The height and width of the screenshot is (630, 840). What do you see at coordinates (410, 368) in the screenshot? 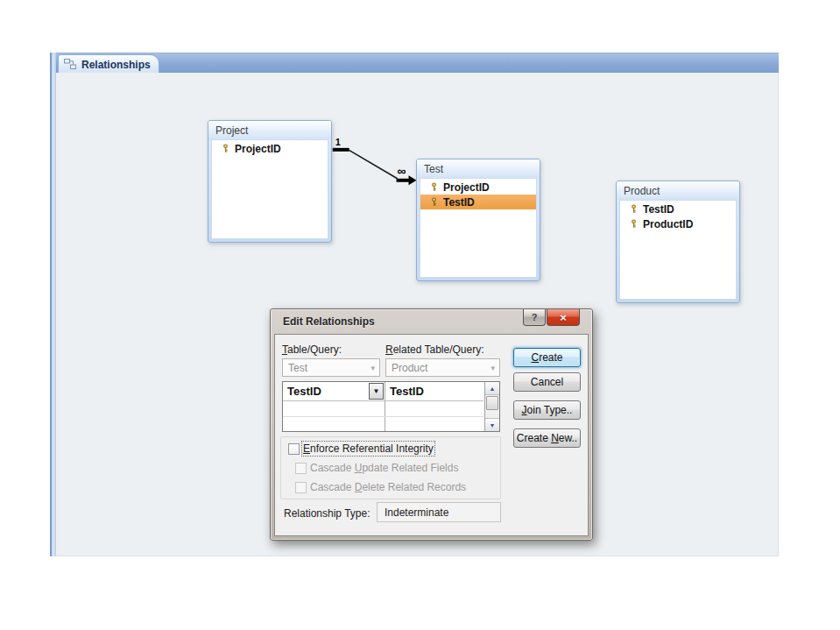
I see `related-table-query-value: Product` at bounding box center [410, 368].